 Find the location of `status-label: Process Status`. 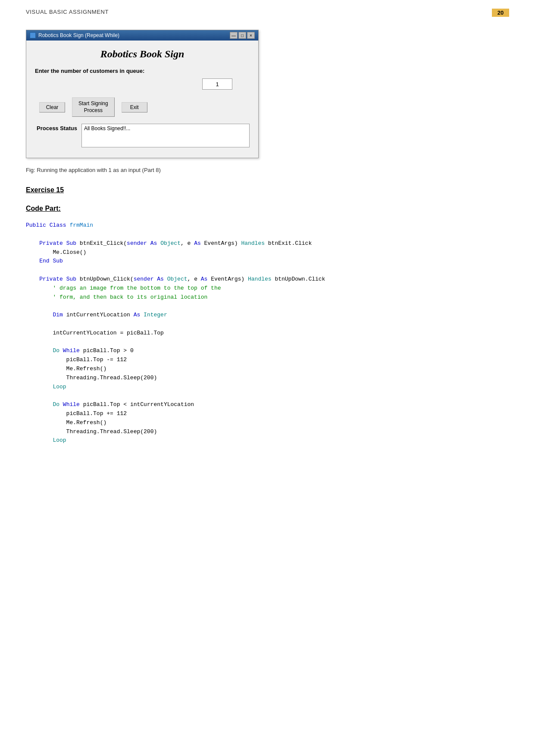

status-label: Process Status is located at coordinates (57, 128).